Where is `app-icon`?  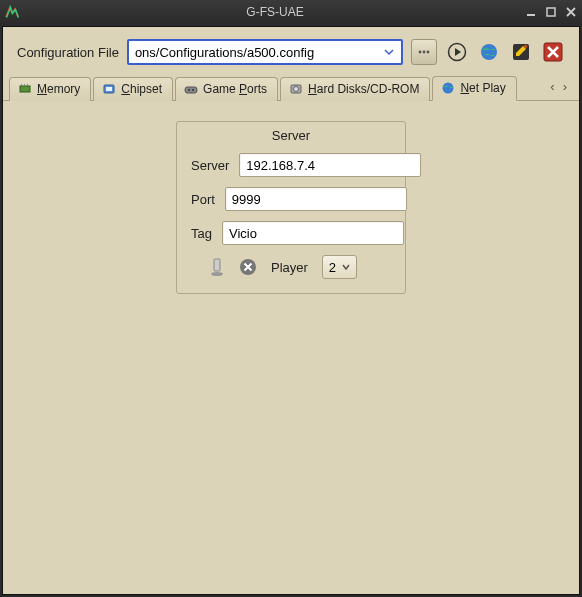 app-icon is located at coordinates (12, 12).